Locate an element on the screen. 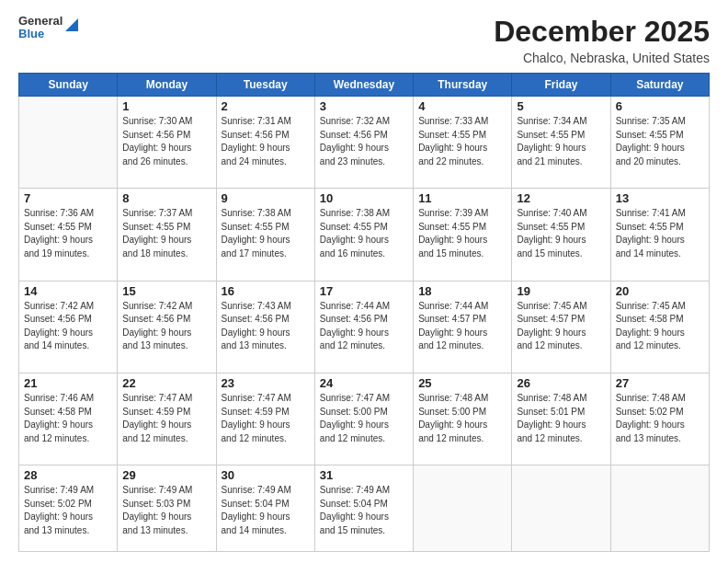 The image size is (728, 563). logo-blue: Blue is located at coordinates (40, 34).